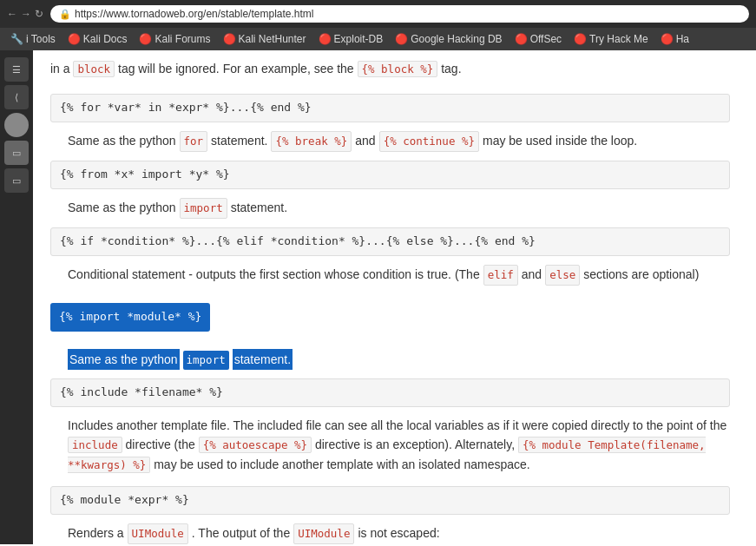 This screenshot has width=756, height=546. What do you see at coordinates (391, 175) in the screenshot?
I see `from-code-block: {% from *x* import *y* %}` at bounding box center [391, 175].